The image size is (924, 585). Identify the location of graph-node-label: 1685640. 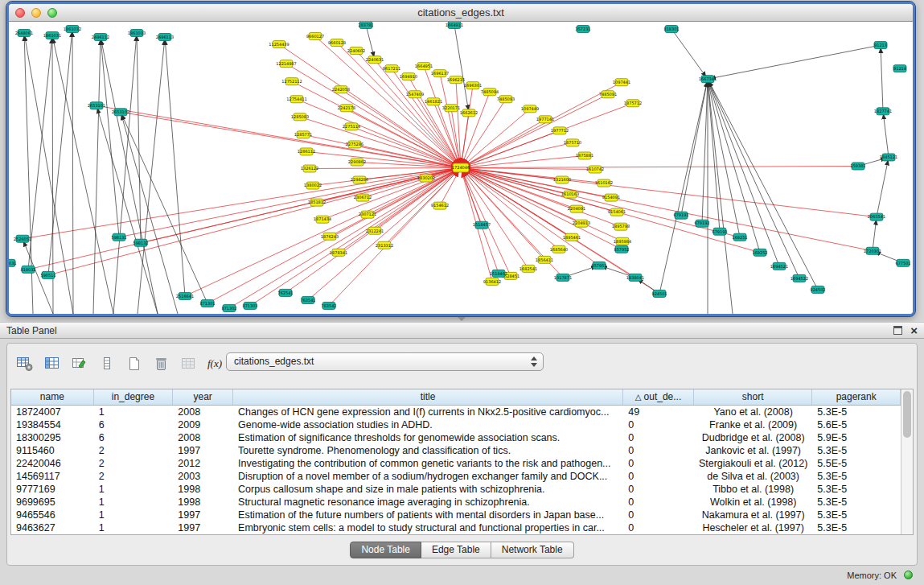
(559, 249).